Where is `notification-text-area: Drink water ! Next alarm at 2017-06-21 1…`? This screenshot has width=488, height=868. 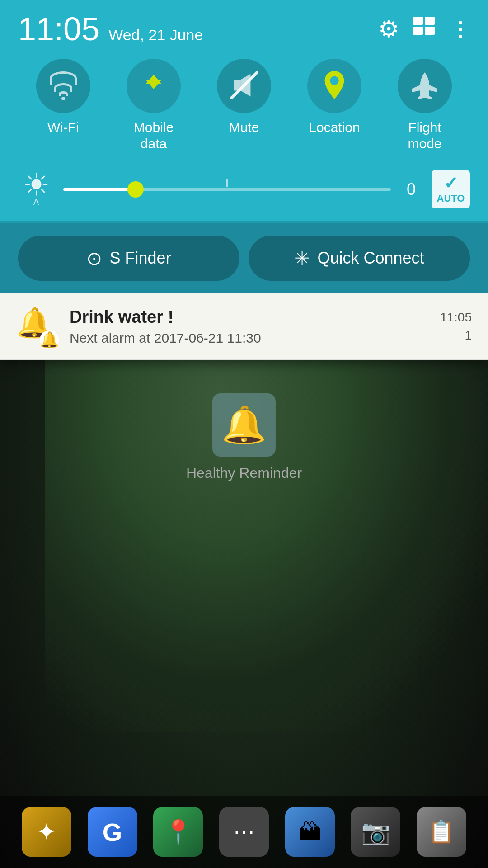 notification-text-area: Drink water ! Next alarm at 2017-06-21 1… is located at coordinates (249, 326).